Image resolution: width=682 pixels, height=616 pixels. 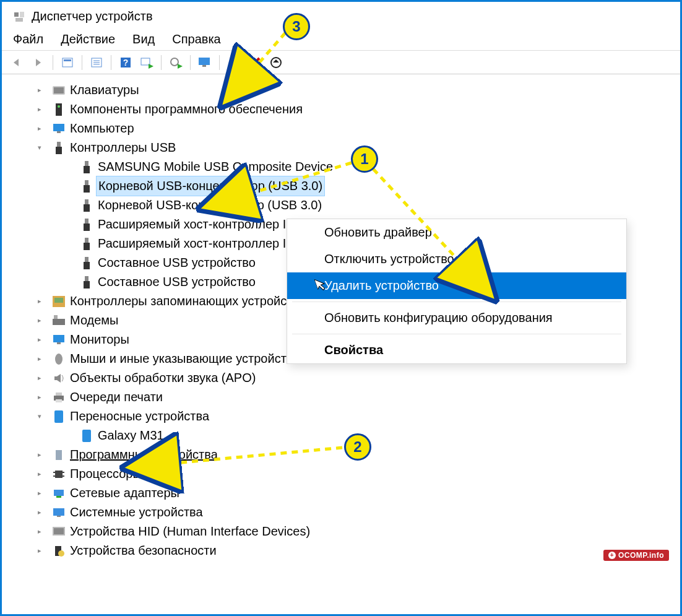 I want to click on tree-item-processors: ▸Процессоры, so click(x=341, y=474).